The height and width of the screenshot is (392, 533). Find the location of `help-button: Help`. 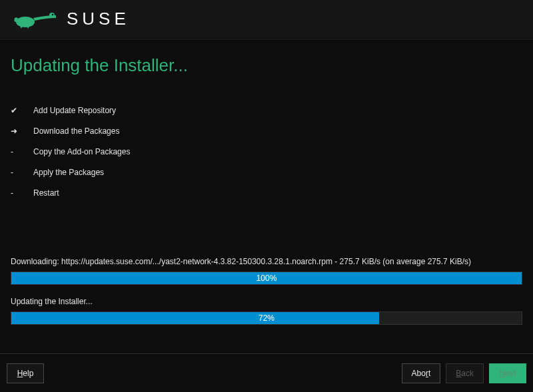

help-button: Help is located at coordinates (25, 373).